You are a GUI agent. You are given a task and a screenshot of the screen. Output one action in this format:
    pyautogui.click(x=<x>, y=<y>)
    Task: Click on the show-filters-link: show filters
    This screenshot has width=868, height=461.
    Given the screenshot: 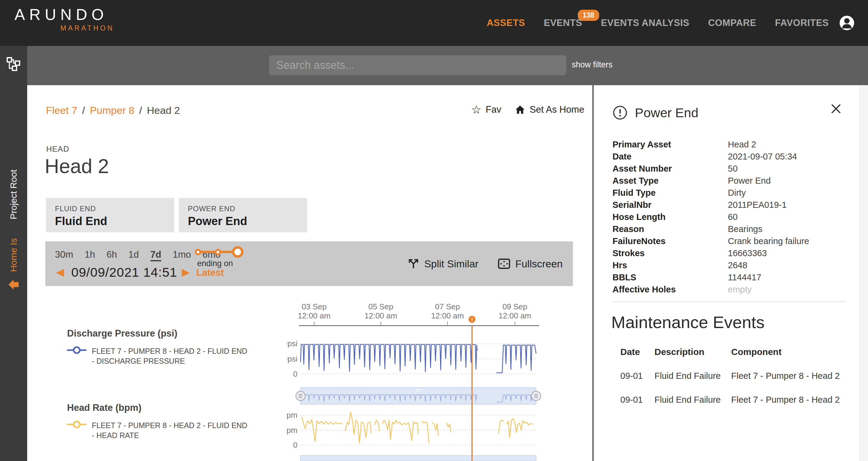 What is the action you would take?
    pyautogui.click(x=592, y=65)
    